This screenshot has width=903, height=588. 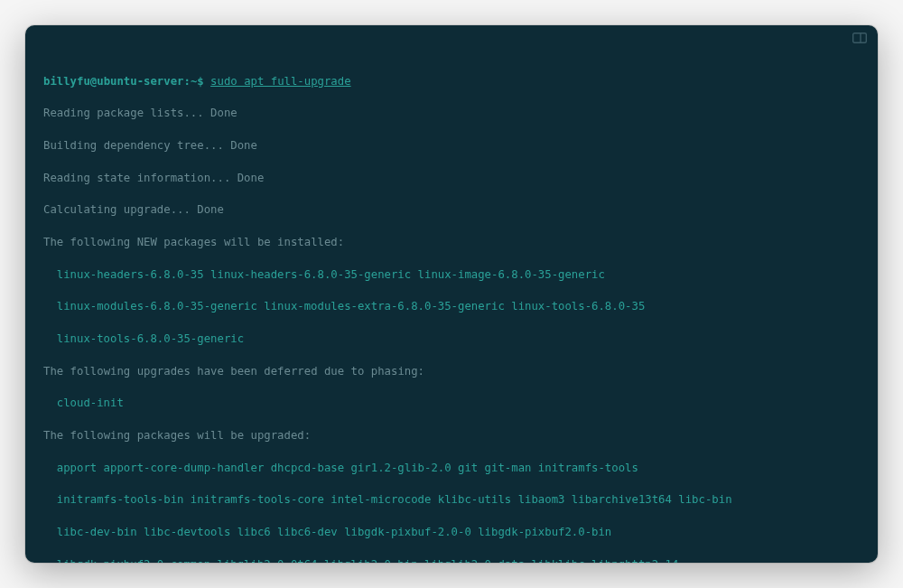 What do you see at coordinates (452, 560) in the screenshot?
I see `package-line: libgdk-pixbuf2.0-common libglib2.0-0t64 …` at bounding box center [452, 560].